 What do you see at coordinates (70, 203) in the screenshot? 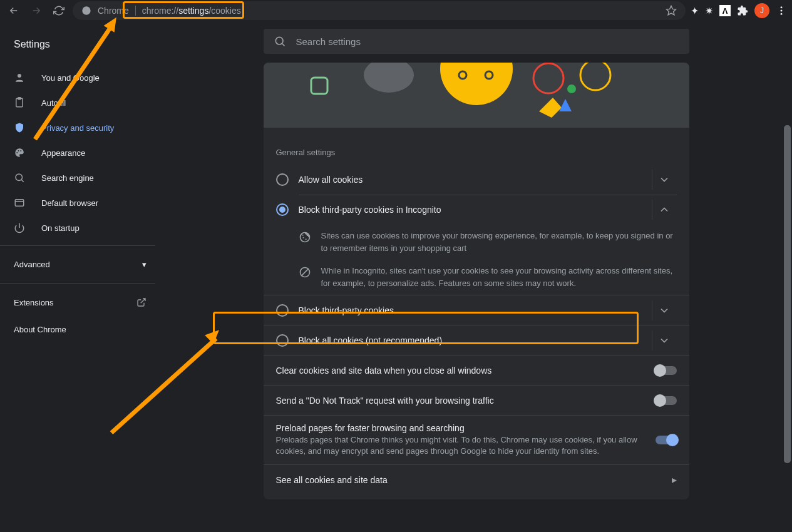
I see `sidebar-item-label: Default browser` at bounding box center [70, 203].